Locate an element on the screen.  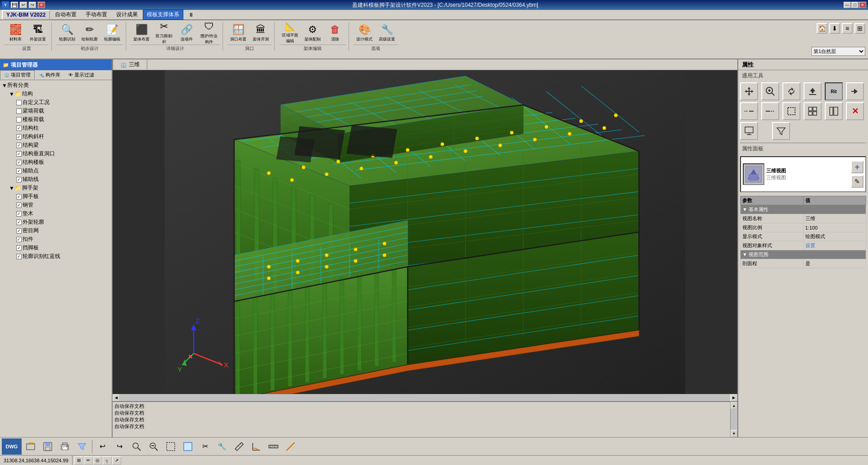
nav-tool-snap: ◎ is located at coordinates (98, 460).